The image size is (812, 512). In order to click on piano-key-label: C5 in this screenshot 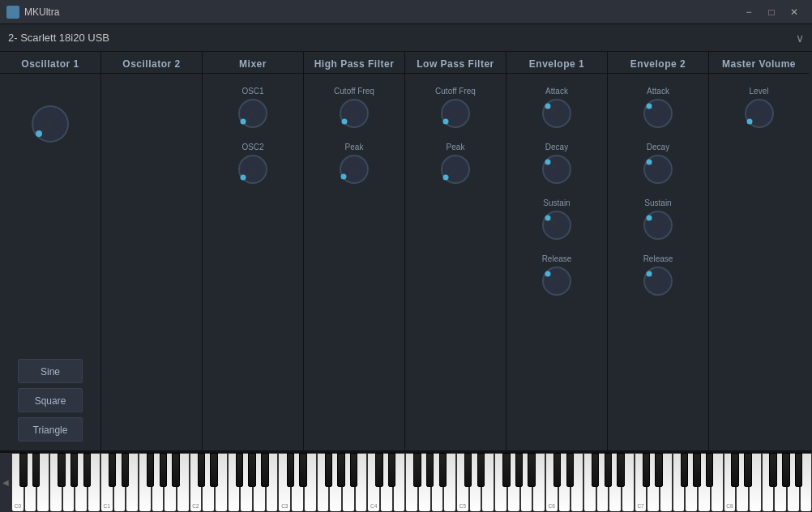, I will do `click(463, 506)`.